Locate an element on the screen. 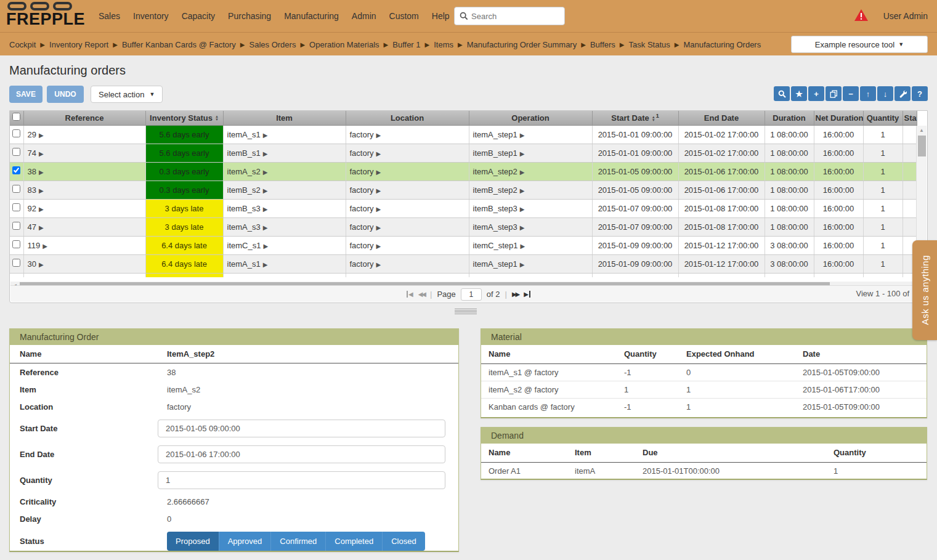 This screenshot has height=560, width=937. panel-resize-handle is located at coordinates (466, 312).